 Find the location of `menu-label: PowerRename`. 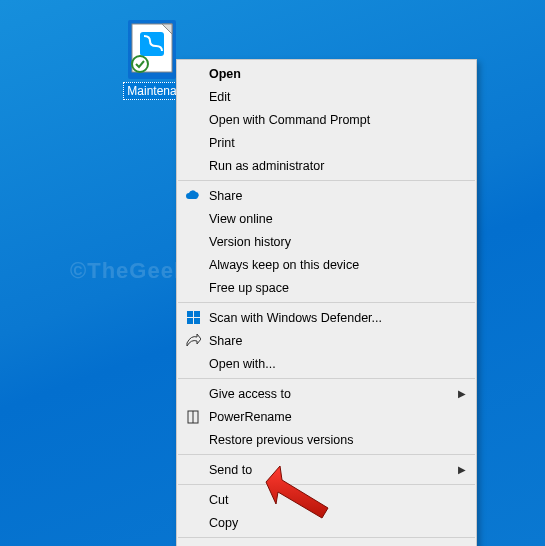

menu-label: PowerRename is located at coordinates (328, 417).